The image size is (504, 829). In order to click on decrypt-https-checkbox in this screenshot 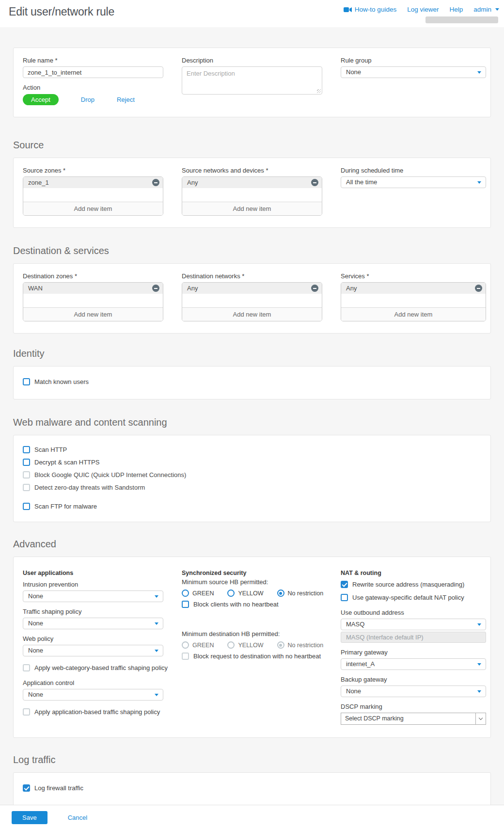, I will do `click(26, 462)`.